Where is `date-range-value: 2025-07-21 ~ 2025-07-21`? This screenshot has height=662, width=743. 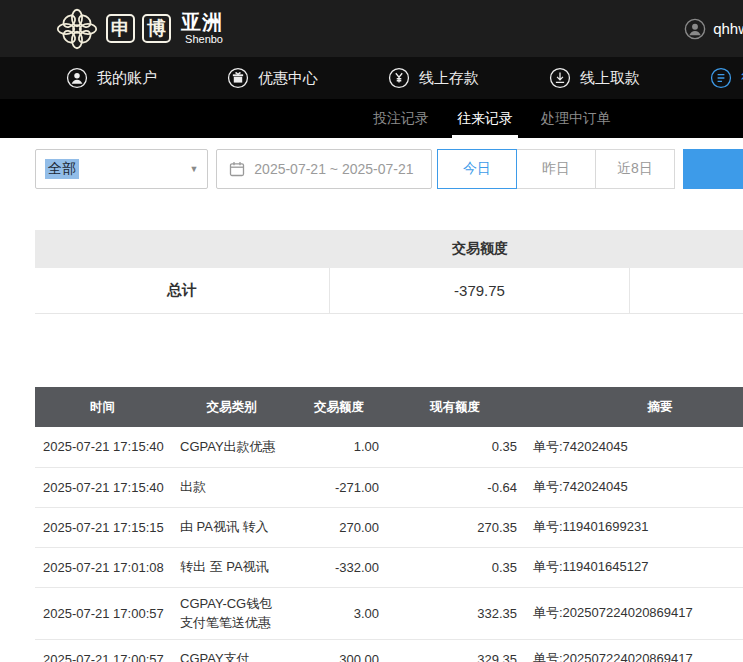 date-range-value: 2025-07-21 ~ 2025-07-21 is located at coordinates (334, 169).